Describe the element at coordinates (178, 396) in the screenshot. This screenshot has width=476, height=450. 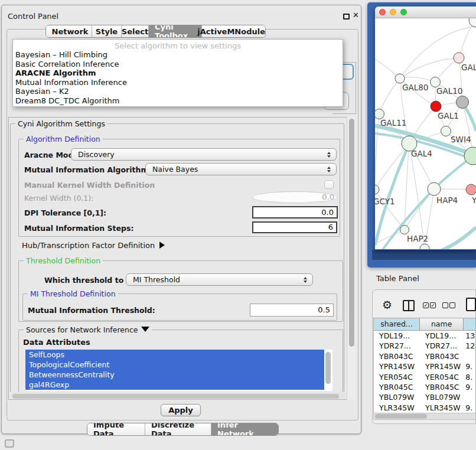
I see `settings-horizontal-scrollbar` at that location.